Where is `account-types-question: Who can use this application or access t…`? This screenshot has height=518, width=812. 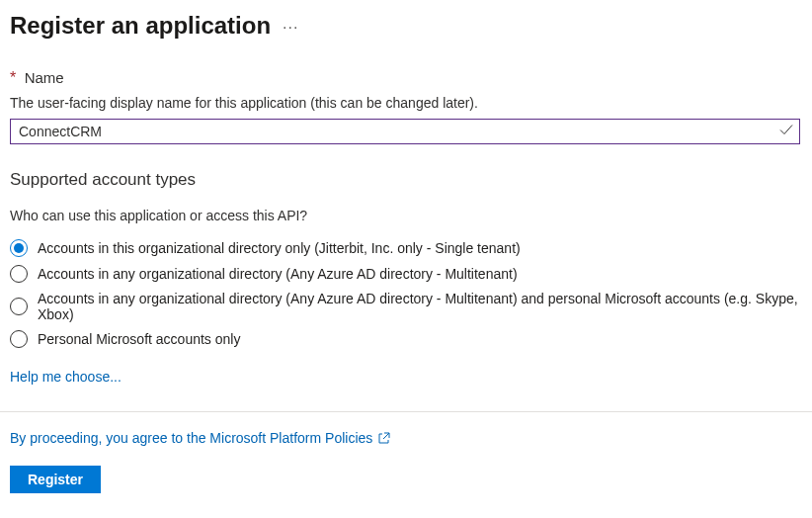
account-types-question: Who can use this application or access t… is located at coordinates (406, 216).